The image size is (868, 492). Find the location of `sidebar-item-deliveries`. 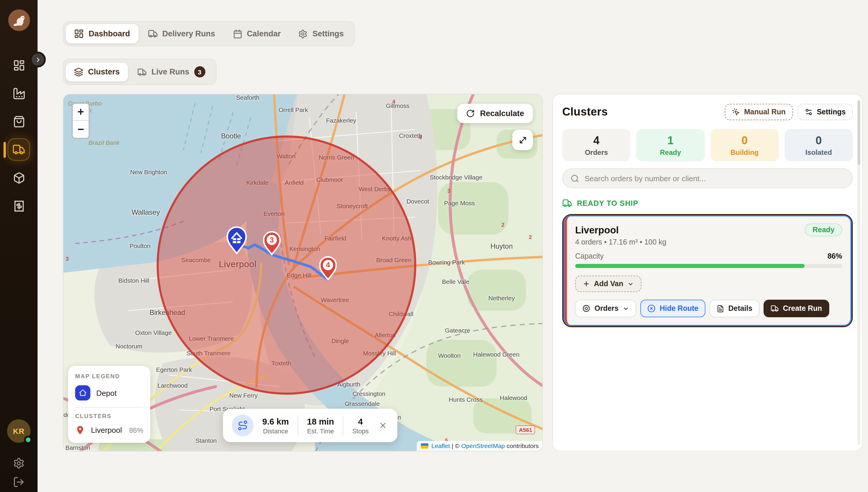

sidebar-item-deliveries is located at coordinates (19, 149).